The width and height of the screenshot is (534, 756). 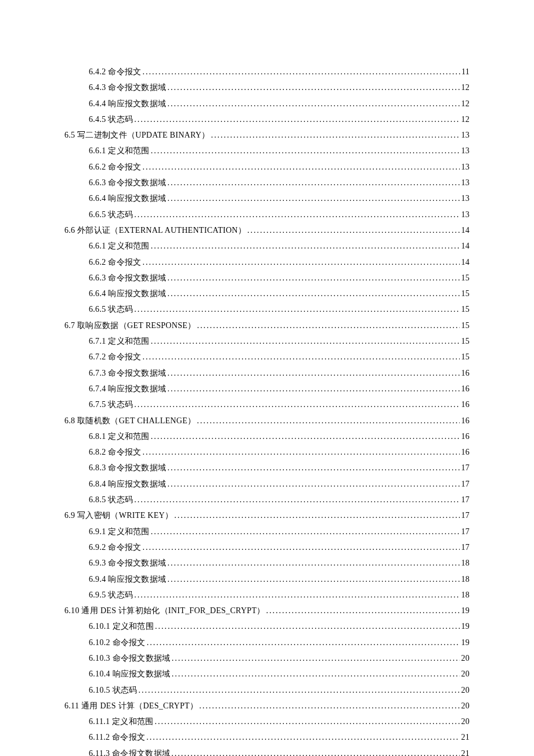 I want to click on toc-entry: 6.8.3 命令报文数据域17, so click(x=279, y=468).